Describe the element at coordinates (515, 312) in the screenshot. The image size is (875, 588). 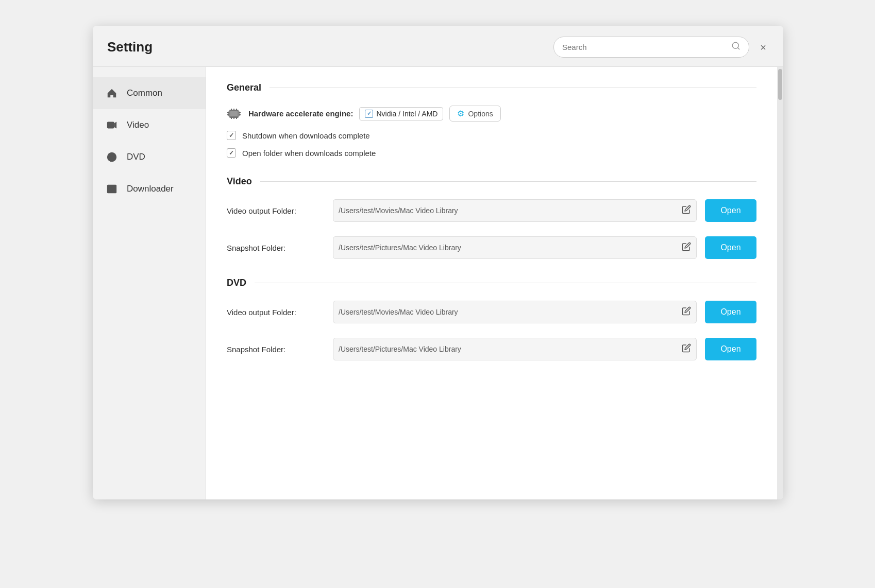
I see `dvd-output-input-wrap: /Users/test/Movies/Mac Video Library` at that location.